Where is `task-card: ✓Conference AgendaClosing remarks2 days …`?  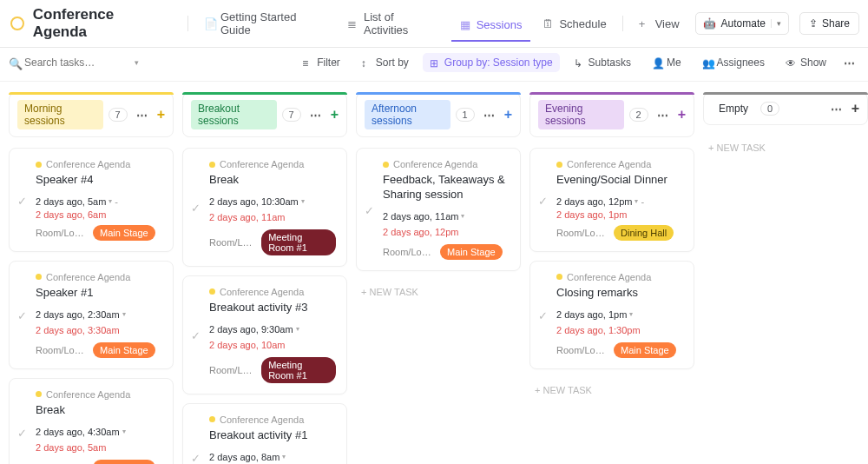
task-card: ✓Conference AgendaClosing remarks2 days … is located at coordinates (612, 315).